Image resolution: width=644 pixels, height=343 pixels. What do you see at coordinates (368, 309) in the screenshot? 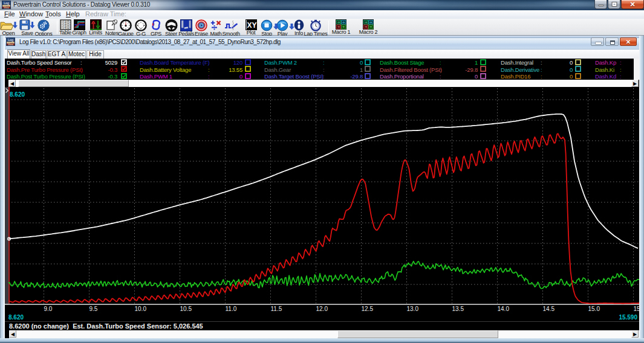
I see `svg-text: 12.5` at bounding box center [368, 309].